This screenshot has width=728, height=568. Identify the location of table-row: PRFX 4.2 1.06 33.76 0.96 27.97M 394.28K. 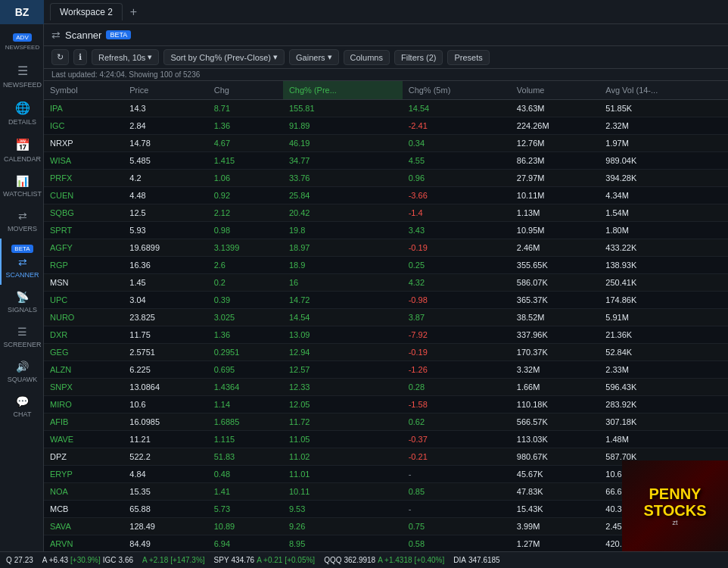
(386, 179).